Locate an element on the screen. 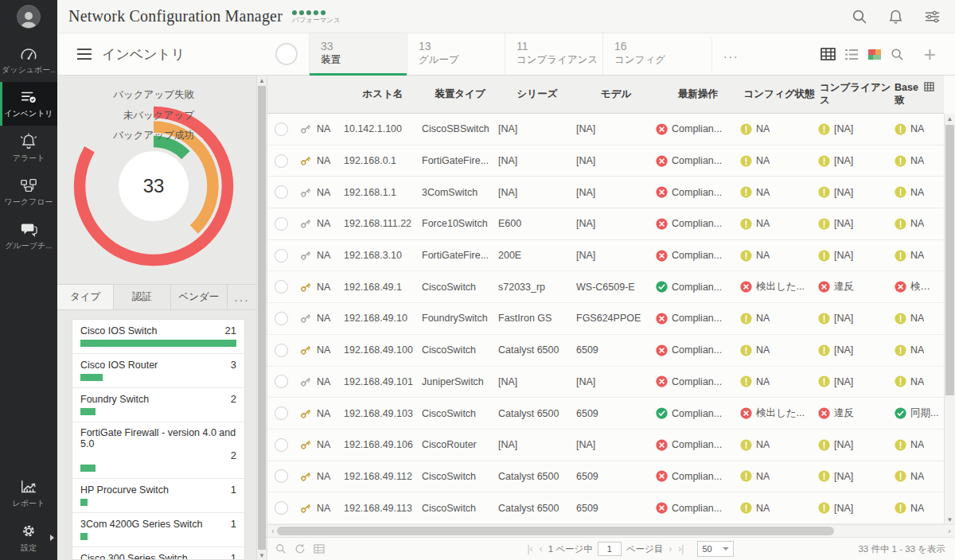  row-base-match: 検出し... is located at coordinates (919, 286).